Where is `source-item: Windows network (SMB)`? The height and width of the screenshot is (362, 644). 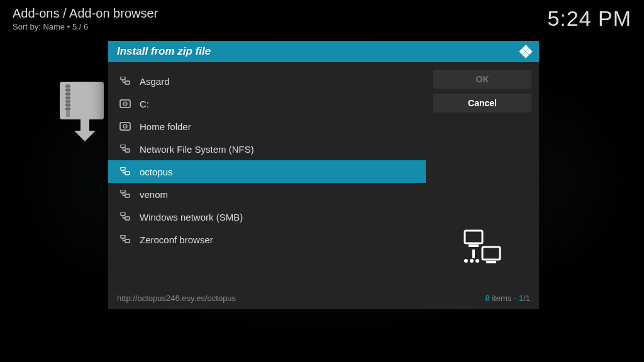
source-item: Windows network (SMB) is located at coordinates (267, 217).